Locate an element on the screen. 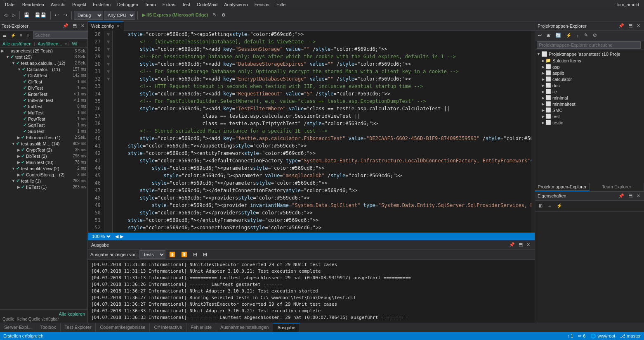  tab-ausgabe: Ausgabe is located at coordinates (286, 327).